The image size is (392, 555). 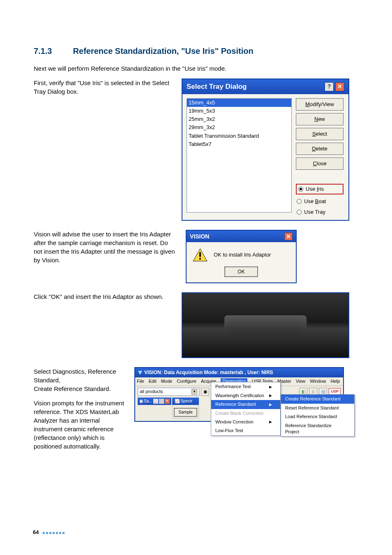 I want to click on maximize-icon: ▢, so click(x=161, y=401).